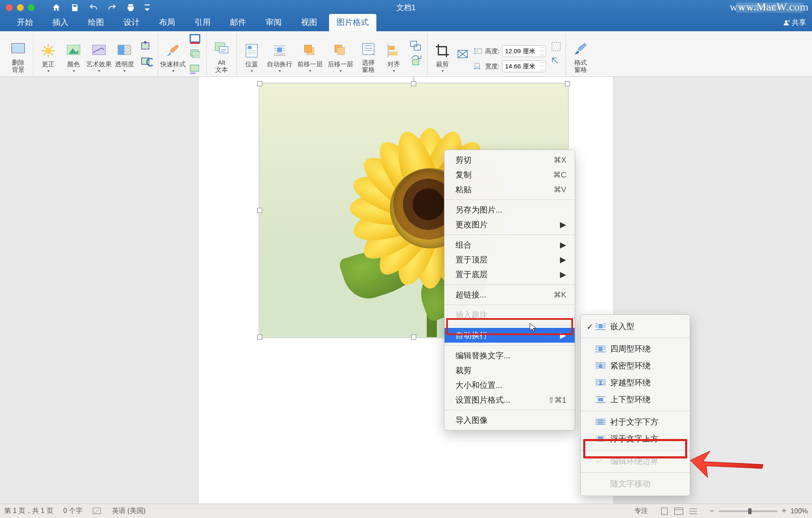 Image resolution: width=812 pixels, height=518 pixels. What do you see at coordinates (29, 511) in the screenshot?
I see `status-page: 第 1 页，共 1 页` at bounding box center [29, 511].